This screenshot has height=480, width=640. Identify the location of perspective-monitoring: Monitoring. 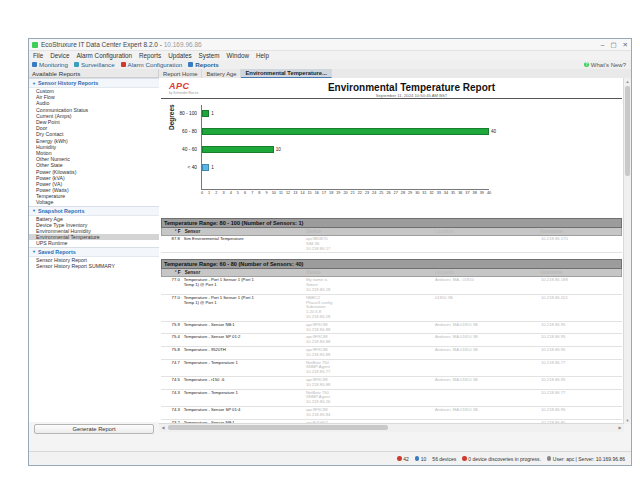
(50, 64).